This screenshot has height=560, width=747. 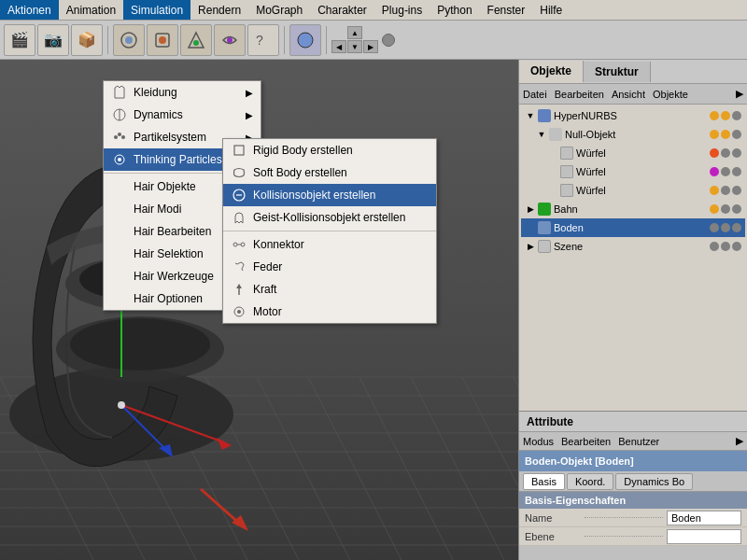 I want to click on submenu-kollisionsobjekt: Kollisionsobjekt erstellen, so click(x=330, y=195).